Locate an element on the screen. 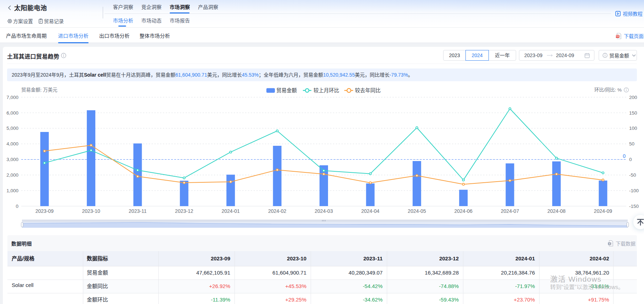 The height and width of the screenshot is (304, 644). svg-text: -100 is located at coordinates (634, 191).